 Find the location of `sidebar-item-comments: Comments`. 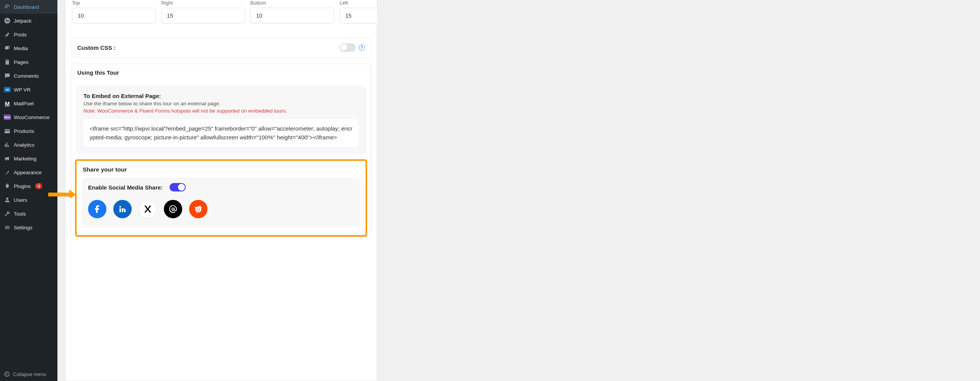

sidebar-item-comments: Comments is located at coordinates (29, 76).